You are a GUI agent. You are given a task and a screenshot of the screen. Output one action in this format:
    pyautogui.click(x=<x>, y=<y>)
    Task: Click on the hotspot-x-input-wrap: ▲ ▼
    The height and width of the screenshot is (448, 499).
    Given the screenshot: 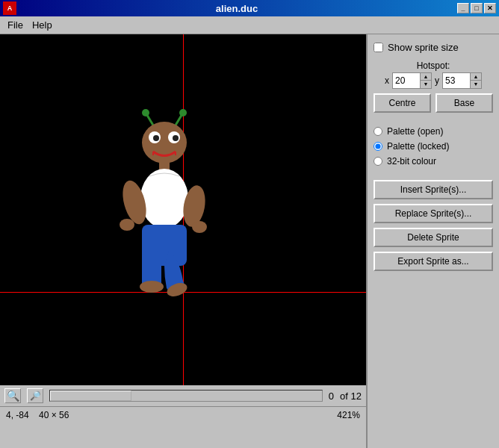 What is the action you would take?
    pyautogui.click(x=412, y=81)
    